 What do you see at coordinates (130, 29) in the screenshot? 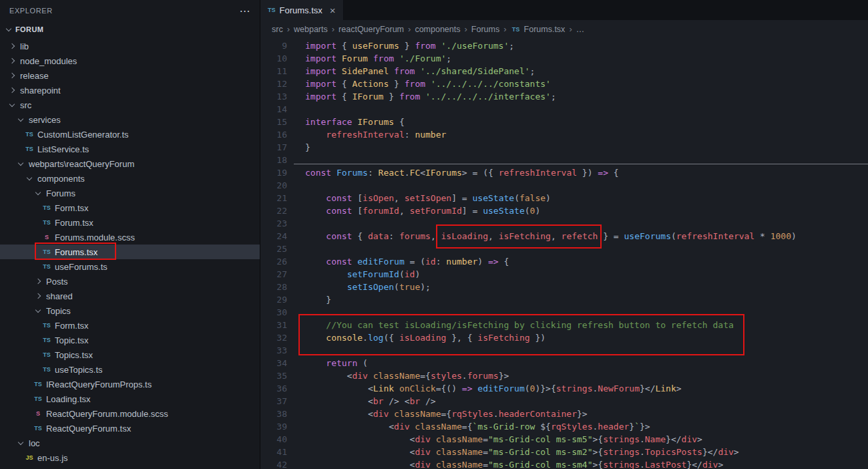
I see `section-header-forum: FORUM` at bounding box center [130, 29].